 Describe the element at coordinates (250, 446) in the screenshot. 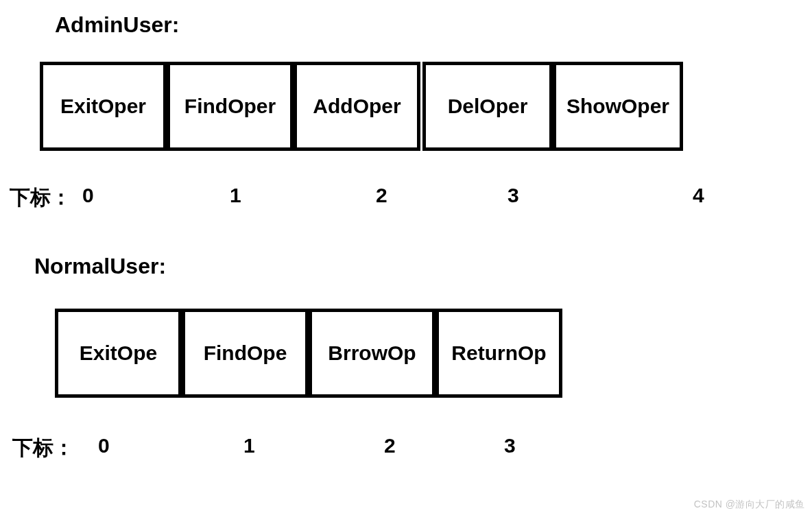

I see `normal-index-1: 1` at that location.